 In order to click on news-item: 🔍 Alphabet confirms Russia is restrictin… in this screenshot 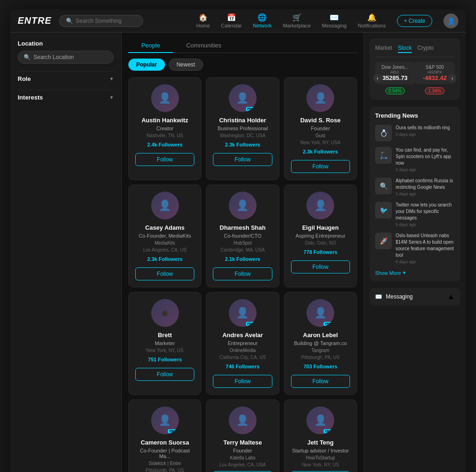, I will do `click(415, 187)`.